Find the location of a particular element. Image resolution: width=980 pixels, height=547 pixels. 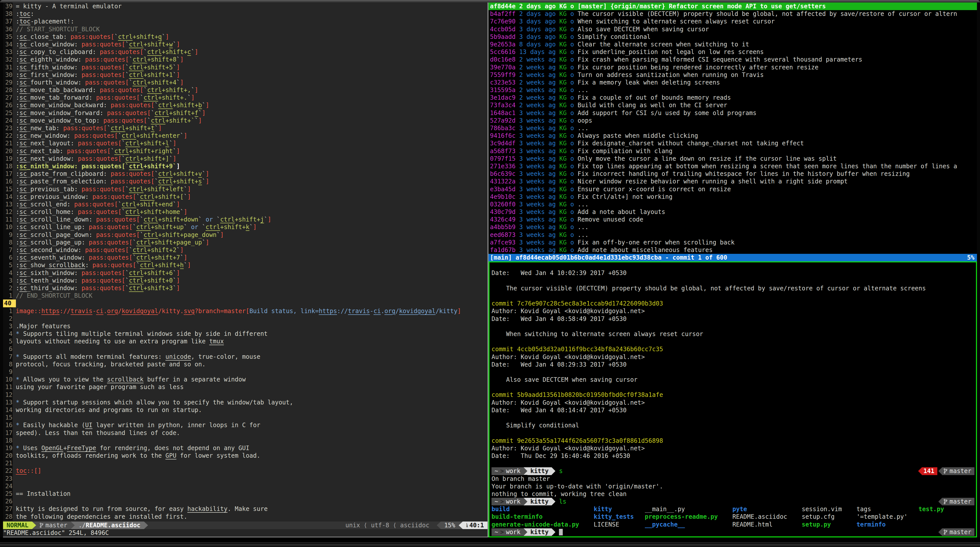

commit-row: fa1d67b 3 weeks ag KG o Add note about m… is located at coordinates (733, 250).